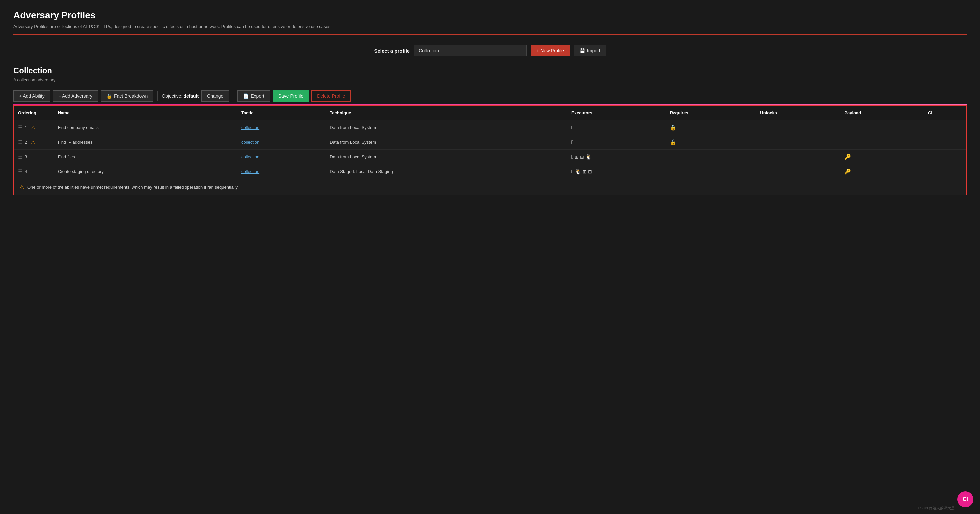 This screenshot has height=514, width=980. I want to click on row-number: 3, so click(26, 157).